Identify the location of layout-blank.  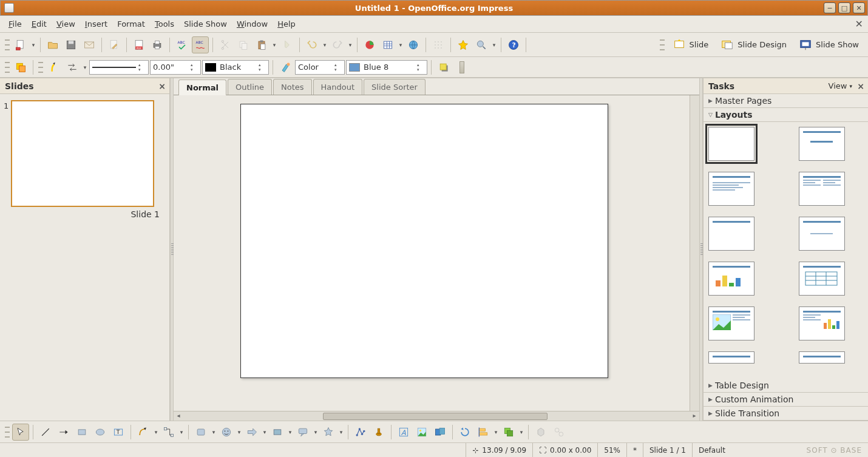
(731, 144).